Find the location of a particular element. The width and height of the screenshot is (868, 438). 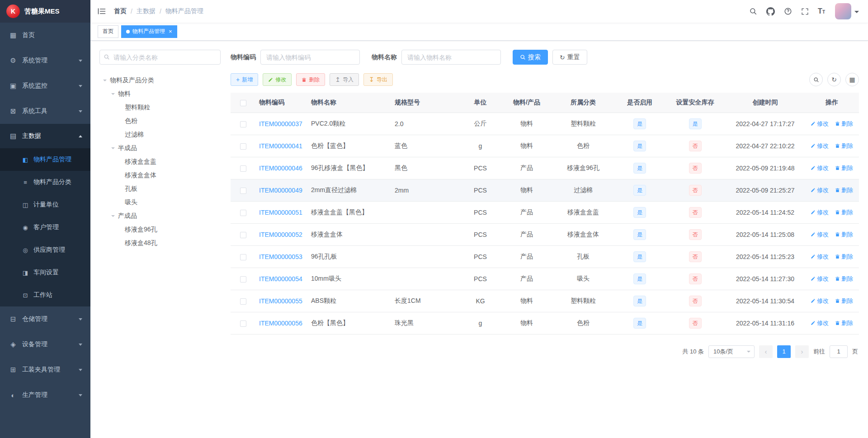

sidebar-item-production-management: ◐ 生产管理 is located at coordinates (45, 395).